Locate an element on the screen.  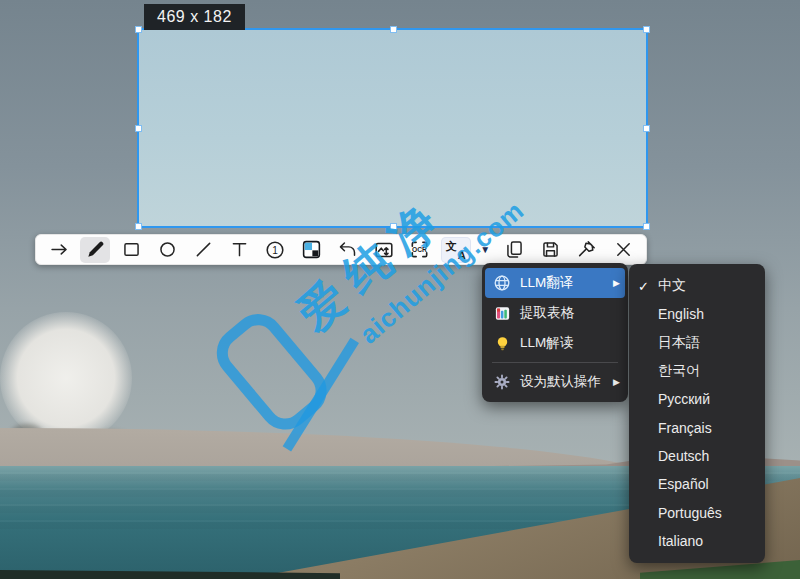
copy-icon is located at coordinates (514, 250).